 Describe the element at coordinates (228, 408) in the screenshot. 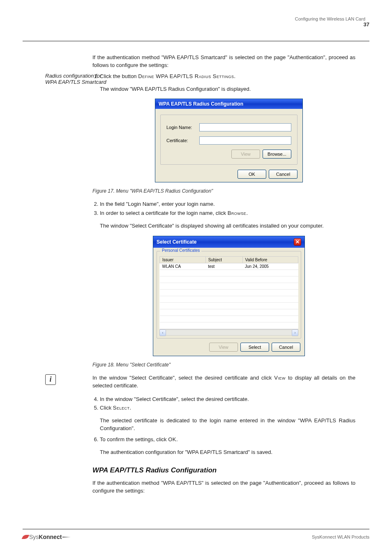

I see `step-item: Click Select.` at that location.